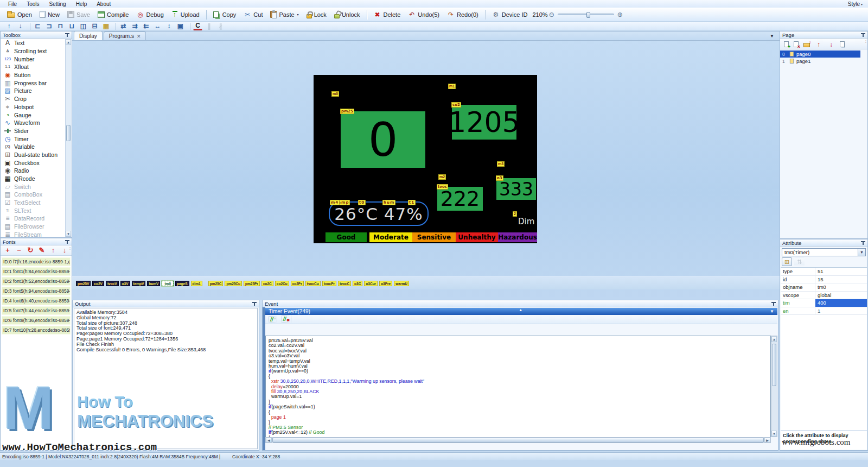  What do you see at coordinates (36, 291) in the screenshot?
I see `font-list-item: ID:3 font5(h:94,encode:iso-8859-1,qty` at bounding box center [36, 291].